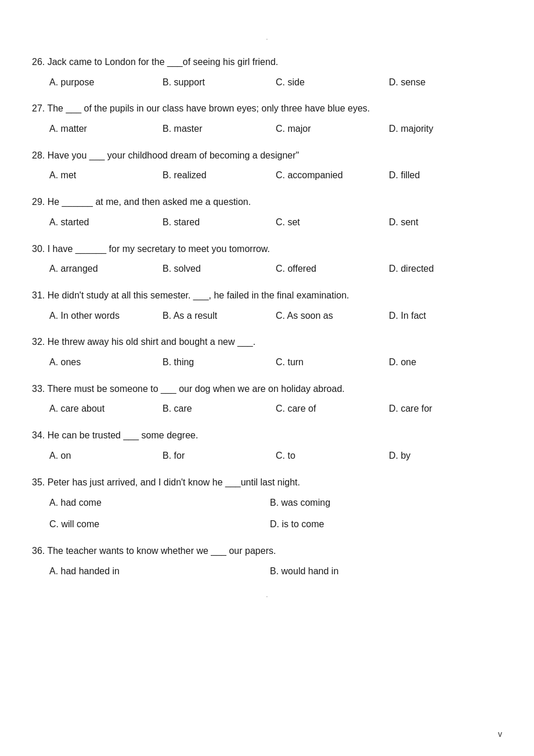 The width and height of the screenshot is (534, 756). What do you see at coordinates (332, 269) in the screenshot?
I see `option: C. offered` at bounding box center [332, 269].